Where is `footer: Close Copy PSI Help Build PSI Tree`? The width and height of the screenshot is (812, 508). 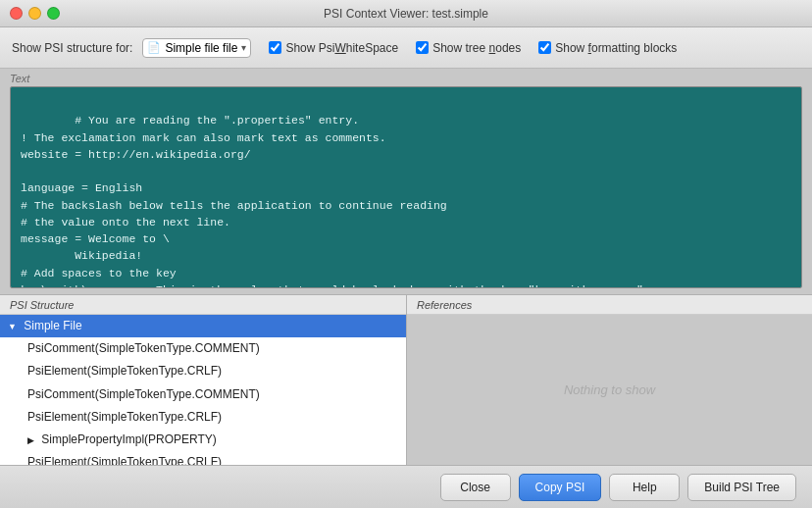 footer: Close Copy PSI Help Build PSI Tree is located at coordinates (406, 486).